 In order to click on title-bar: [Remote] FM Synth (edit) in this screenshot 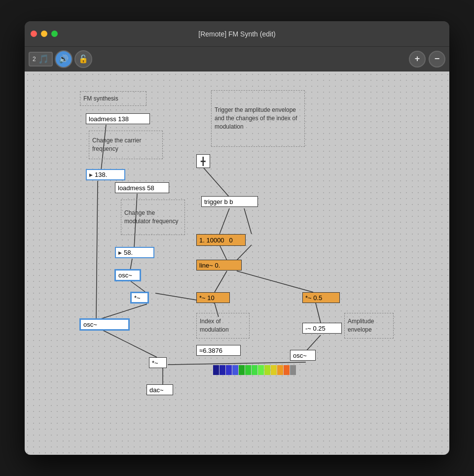, I will do `click(237, 34)`.